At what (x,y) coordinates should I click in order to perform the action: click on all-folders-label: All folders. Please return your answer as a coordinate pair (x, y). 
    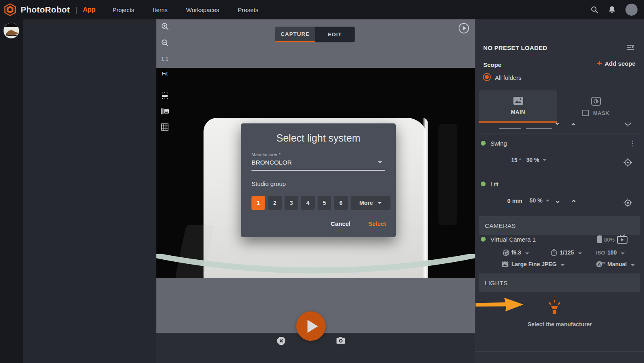
    Looking at the image, I should click on (508, 77).